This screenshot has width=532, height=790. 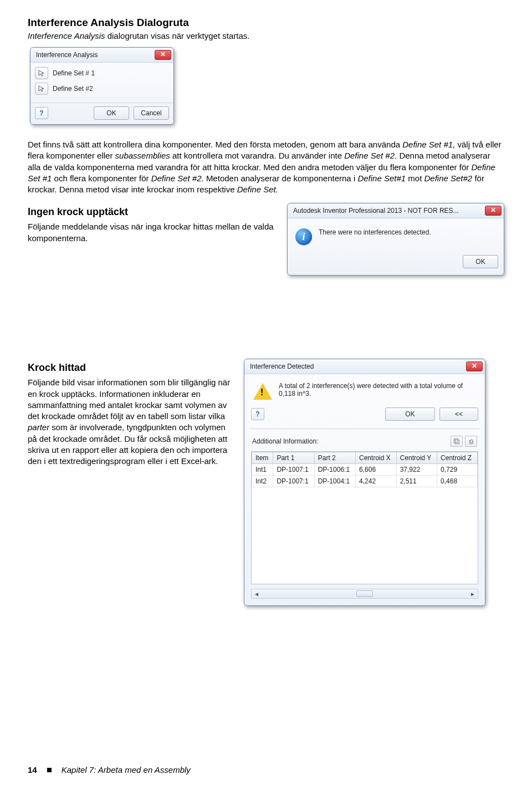 I want to click on page-heading: Interference Analysis Dialogruta, so click(x=266, y=23).